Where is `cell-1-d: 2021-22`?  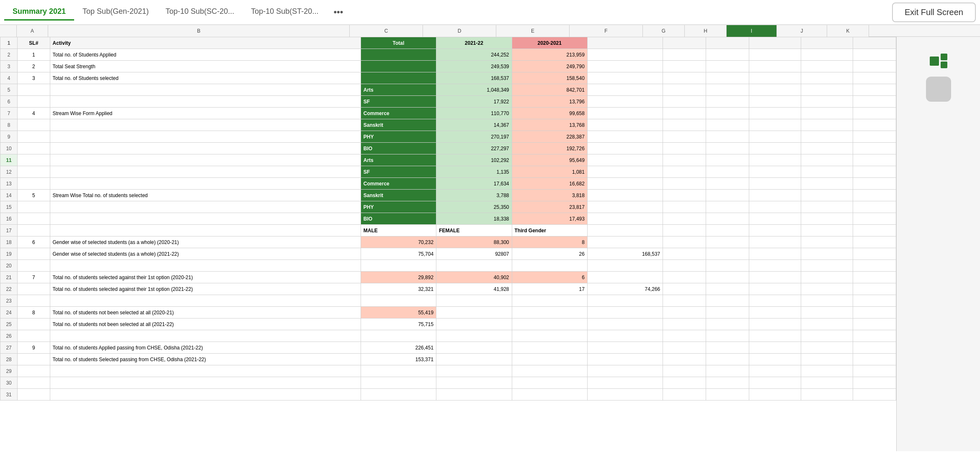
cell-1-d: 2021-22 is located at coordinates (474, 43).